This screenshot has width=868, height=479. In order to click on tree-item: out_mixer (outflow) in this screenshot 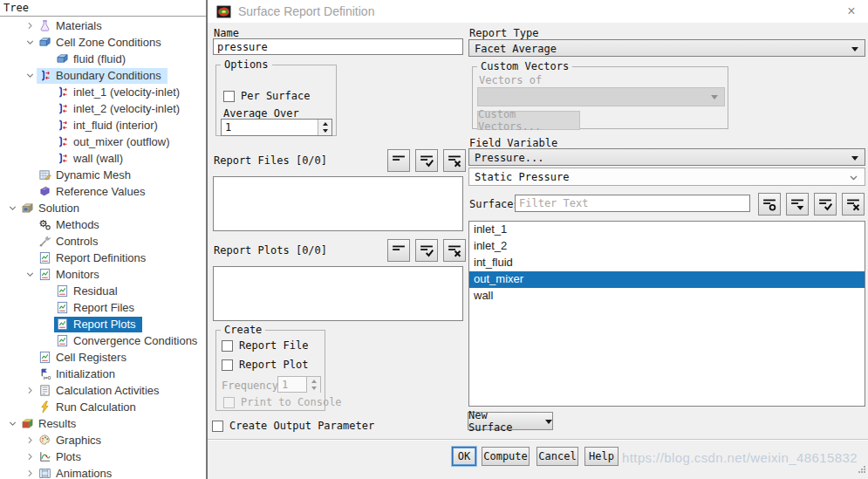, I will do `click(103, 141)`.